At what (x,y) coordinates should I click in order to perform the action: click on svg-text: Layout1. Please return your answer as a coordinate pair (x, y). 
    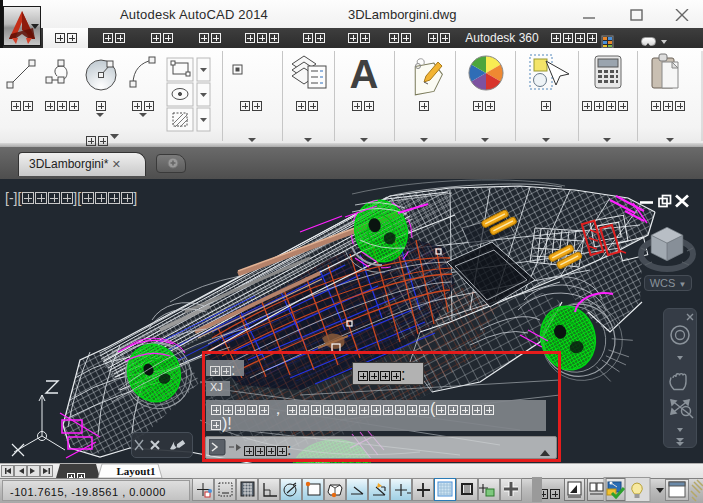
    Looking at the image, I should click on (136, 471).